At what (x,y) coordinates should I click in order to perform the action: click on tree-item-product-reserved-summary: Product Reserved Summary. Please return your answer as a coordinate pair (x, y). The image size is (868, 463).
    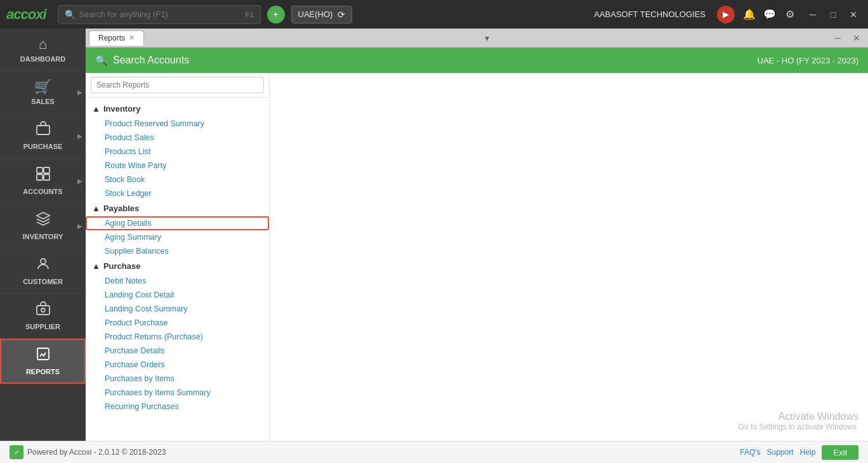
    Looking at the image, I should click on (178, 124).